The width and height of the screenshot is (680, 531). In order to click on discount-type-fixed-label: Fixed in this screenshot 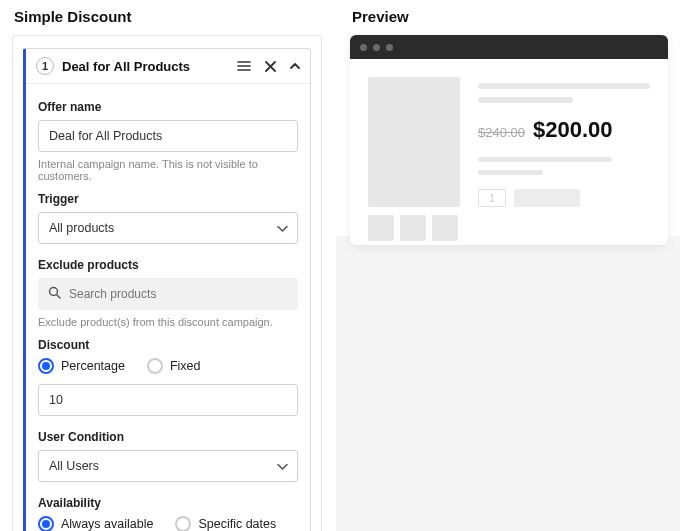, I will do `click(186, 366)`.